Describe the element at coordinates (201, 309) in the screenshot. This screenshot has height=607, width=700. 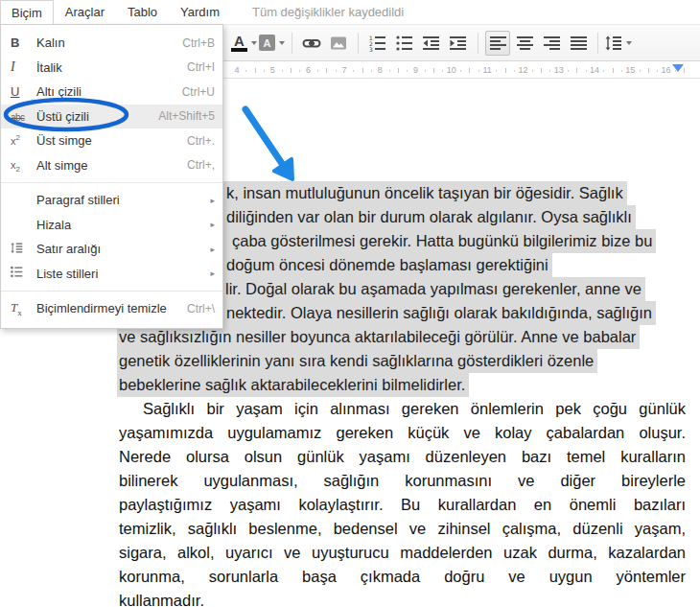
I see `menu-item-shortcut: Ctrl+\` at that location.